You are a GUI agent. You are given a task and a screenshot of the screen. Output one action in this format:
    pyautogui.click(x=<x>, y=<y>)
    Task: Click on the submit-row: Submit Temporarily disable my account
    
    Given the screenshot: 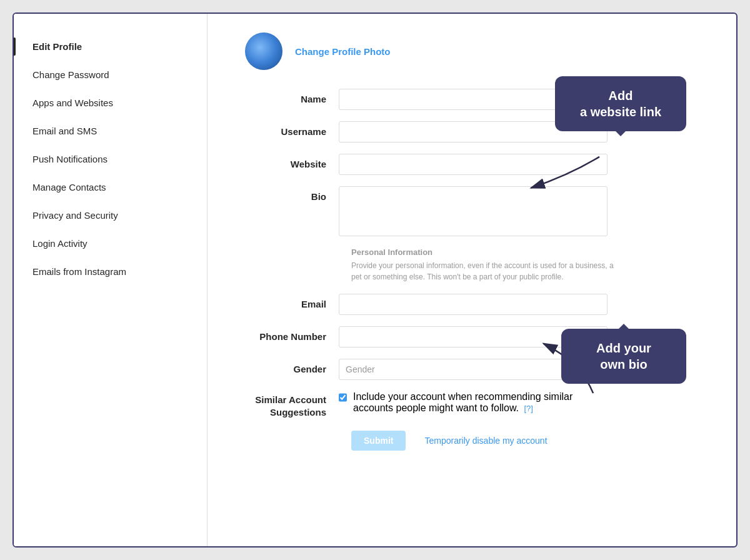 What is the action you would take?
    pyautogui.click(x=525, y=441)
    